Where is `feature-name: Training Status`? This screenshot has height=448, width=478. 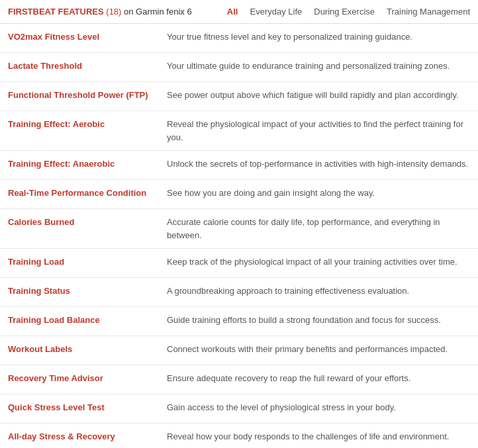 feature-name: Training Status is located at coordinates (87, 290).